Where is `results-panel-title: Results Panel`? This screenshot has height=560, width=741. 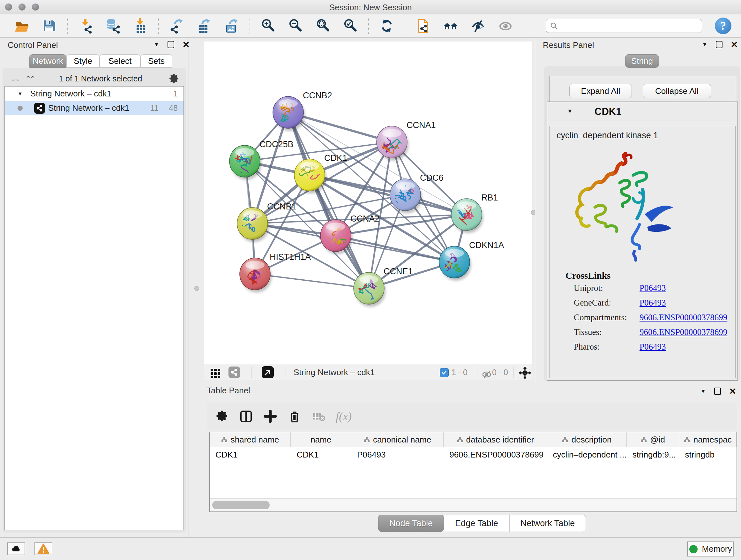
results-panel-title: Results Panel is located at coordinates (568, 45).